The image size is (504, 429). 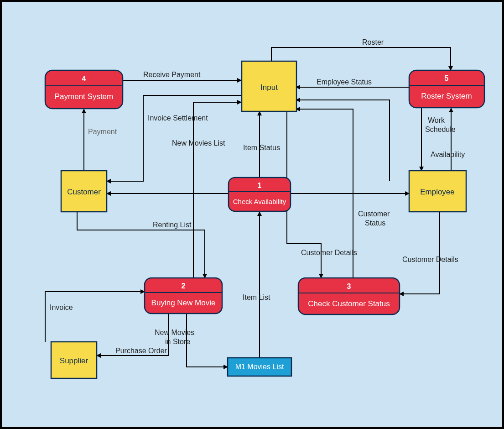 I want to click on entity-employee-label: Employee, so click(x=437, y=192).